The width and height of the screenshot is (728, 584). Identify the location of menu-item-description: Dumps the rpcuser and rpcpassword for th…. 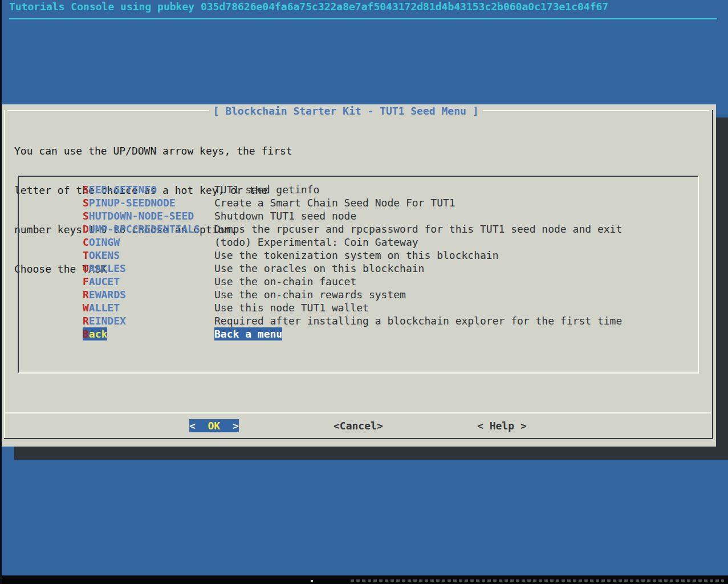
(418, 229).